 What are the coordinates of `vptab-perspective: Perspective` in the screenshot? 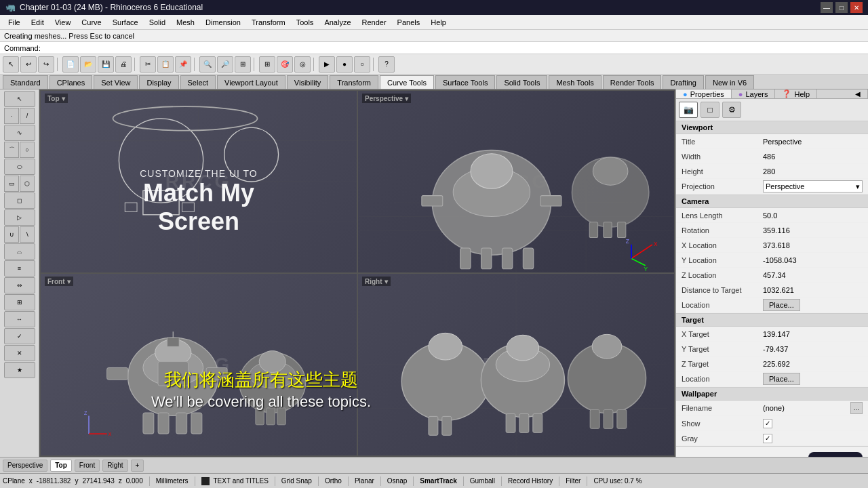 It's located at (25, 466).